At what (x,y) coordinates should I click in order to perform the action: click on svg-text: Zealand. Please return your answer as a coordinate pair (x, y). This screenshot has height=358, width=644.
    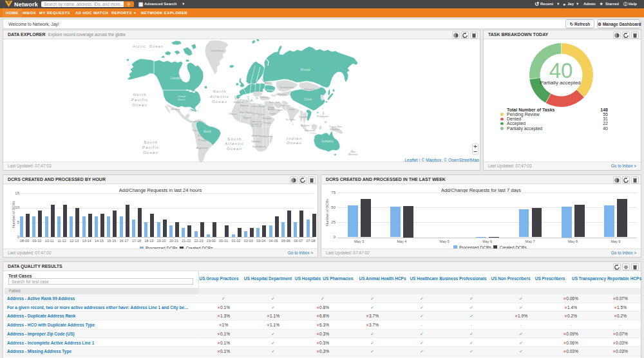
    Looking at the image, I should click on (353, 155).